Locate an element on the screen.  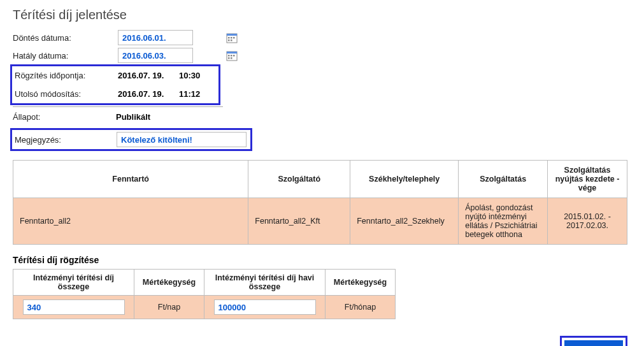
effective-date-input is located at coordinates (155, 55).